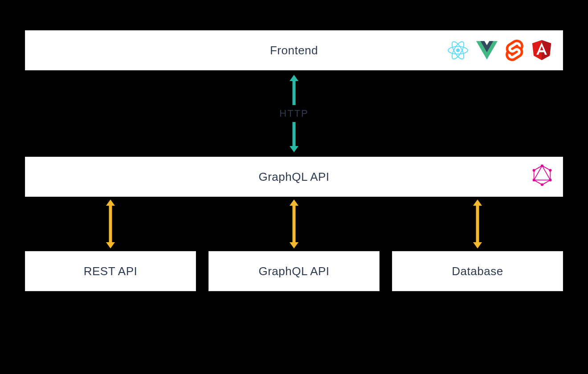  What do you see at coordinates (542, 50) in the screenshot?
I see `angular-icon` at bounding box center [542, 50].